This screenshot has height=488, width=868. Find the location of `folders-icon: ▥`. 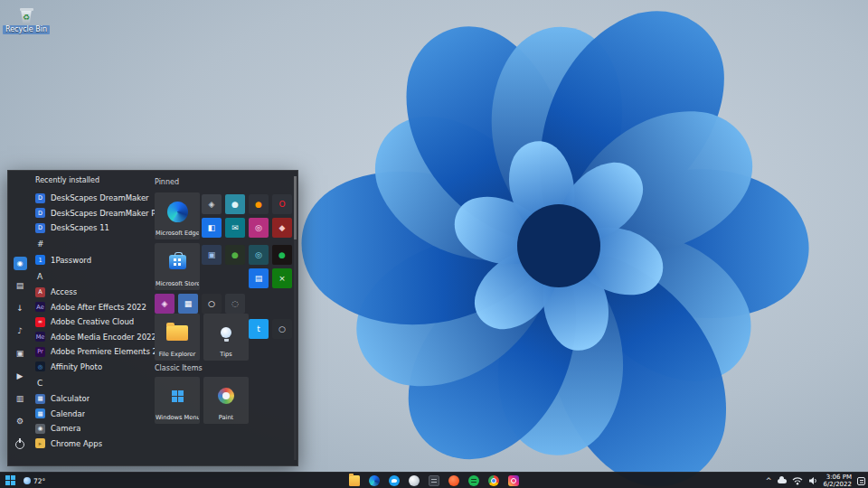

folders-icon: ▥ is located at coordinates (20, 399).